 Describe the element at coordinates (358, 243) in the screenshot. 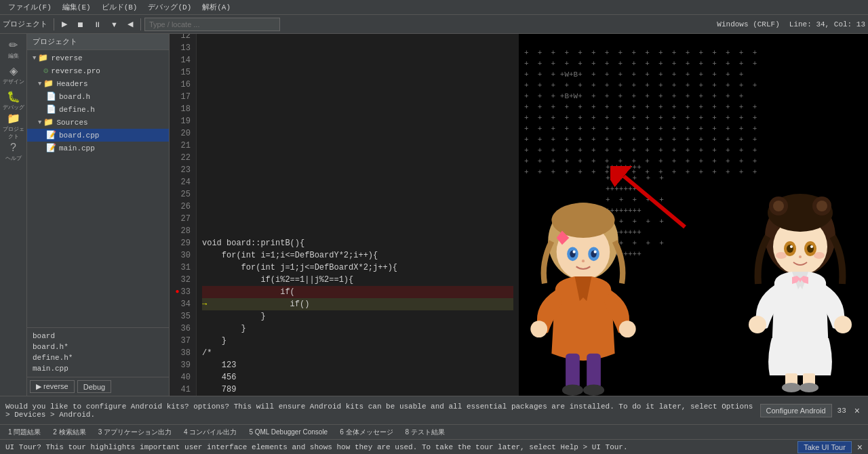

I see `code-line-29: void board::printB(){` at that location.